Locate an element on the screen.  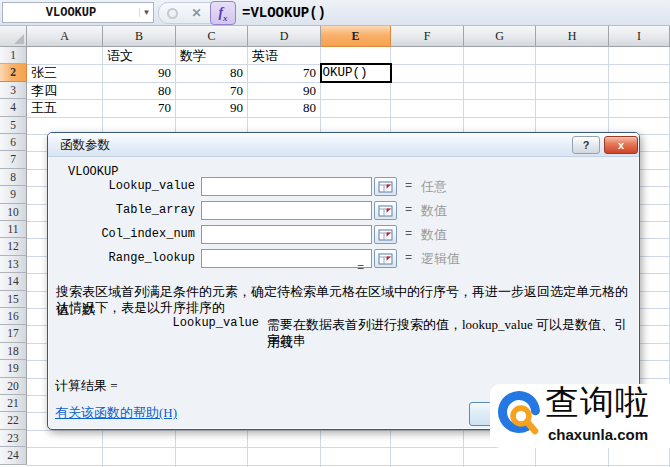
select-all-corner is located at coordinates (14, 36).